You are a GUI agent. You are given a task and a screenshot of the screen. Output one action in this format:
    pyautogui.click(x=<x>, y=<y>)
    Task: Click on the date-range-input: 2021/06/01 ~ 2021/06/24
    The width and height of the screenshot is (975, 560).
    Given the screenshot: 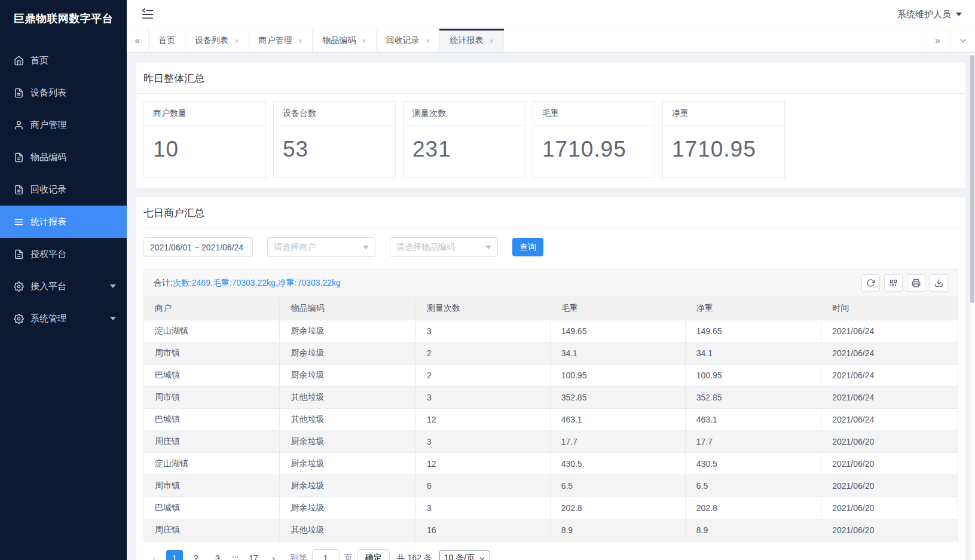 What is the action you would take?
    pyautogui.click(x=198, y=247)
    